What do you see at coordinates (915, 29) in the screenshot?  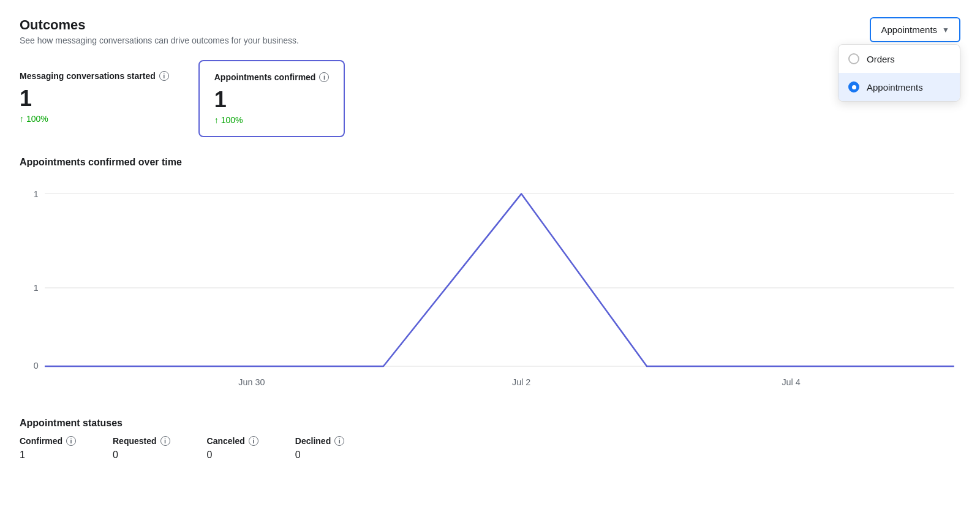 I see `outcome-type-dropdown: Appointments ▼` at bounding box center [915, 29].